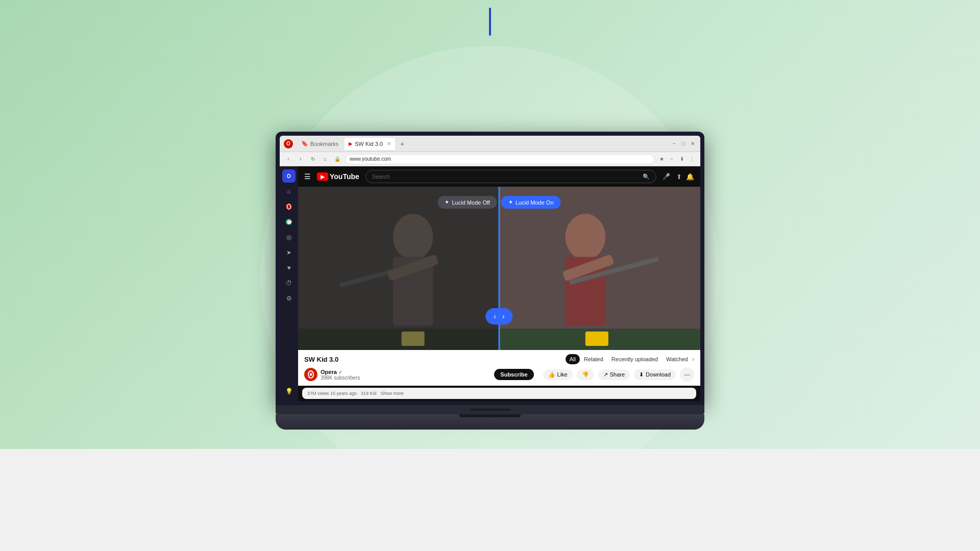 This screenshot has width=980, height=551. Describe the element at coordinates (389, 144) in the screenshot. I see `tab-close-icon: ✕` at that location.